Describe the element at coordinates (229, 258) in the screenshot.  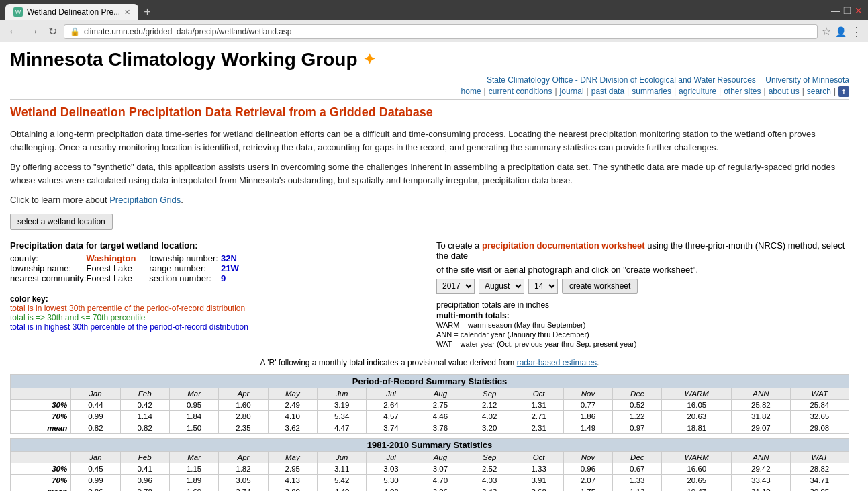
I see `township-num-val: 32N` at that location.